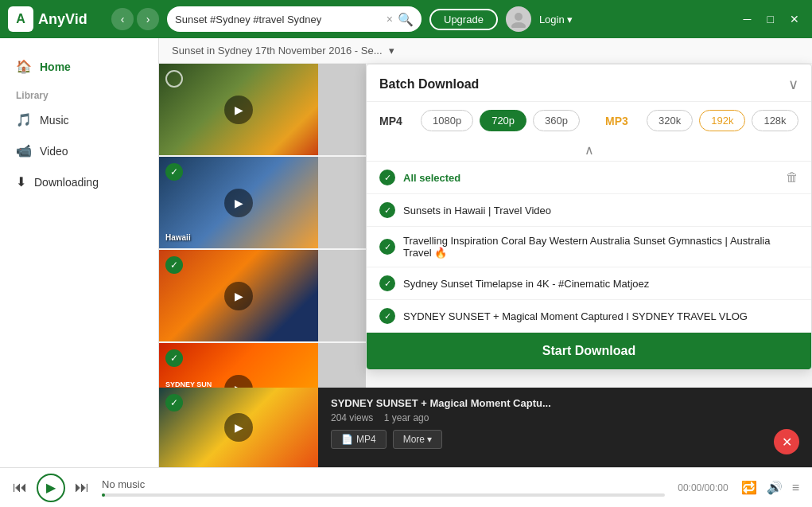  Describe the element at coordinates (80, 119) in the screenshot. I see `sidebar-item-music: 🎵 Music` at that location.